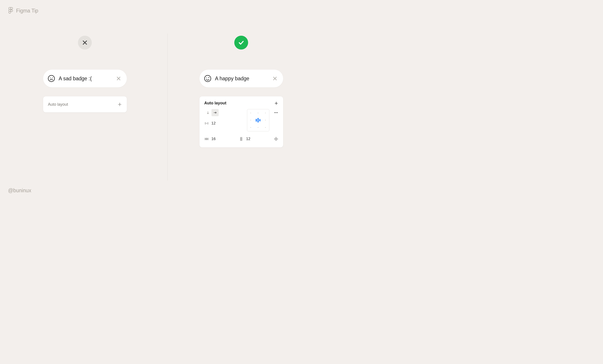 The width and height of the screenshot is (603, 364). Describe the element at coordinates (215, 112) in the screenshot. I see `horizontal-direction-button` at that location.